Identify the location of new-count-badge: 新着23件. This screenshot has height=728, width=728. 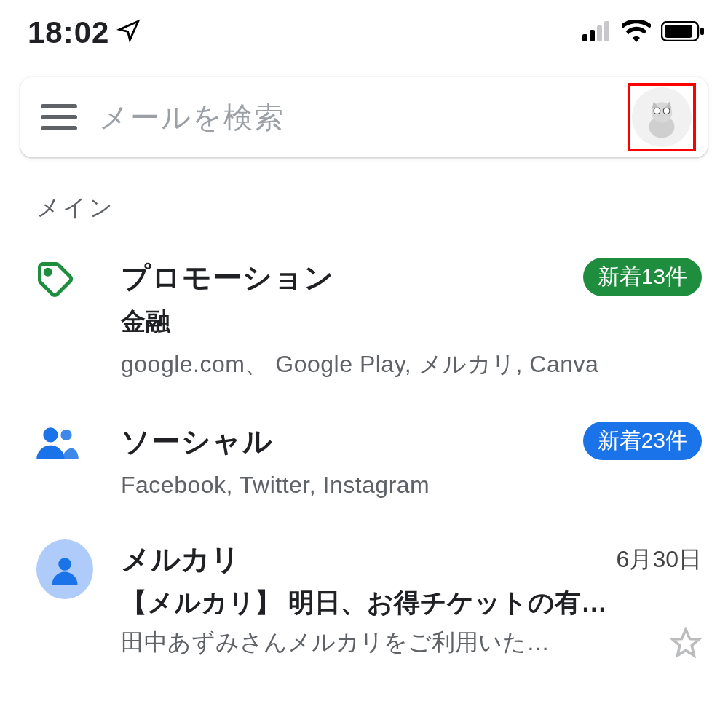
(642, 441).